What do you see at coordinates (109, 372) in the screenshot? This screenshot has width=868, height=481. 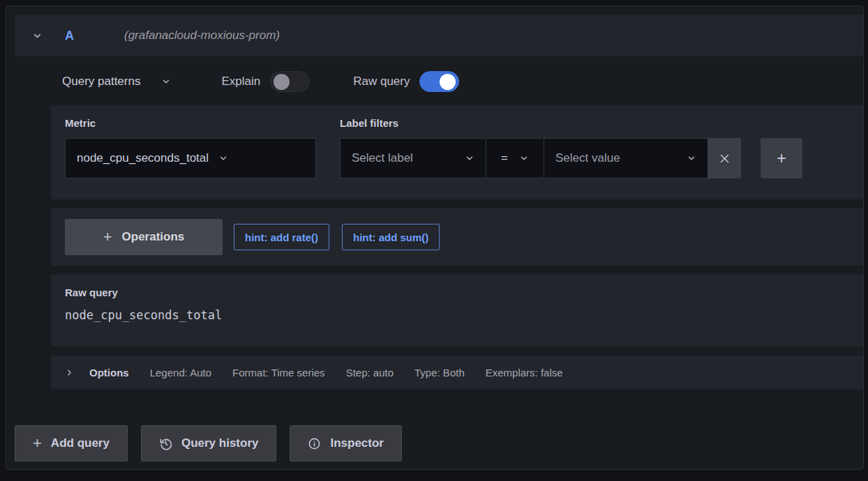 I see `options-title: Options` at bounding box center [109, 372].